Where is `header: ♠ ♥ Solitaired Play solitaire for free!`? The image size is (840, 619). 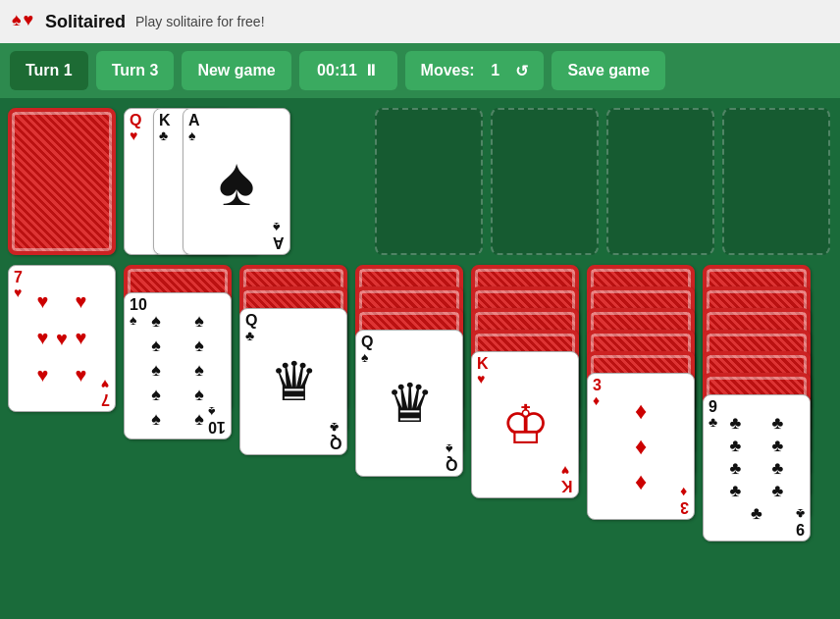
header: ♠ ♥ Solitaired Play solitaire for free! is located at coordinates (420, 22).